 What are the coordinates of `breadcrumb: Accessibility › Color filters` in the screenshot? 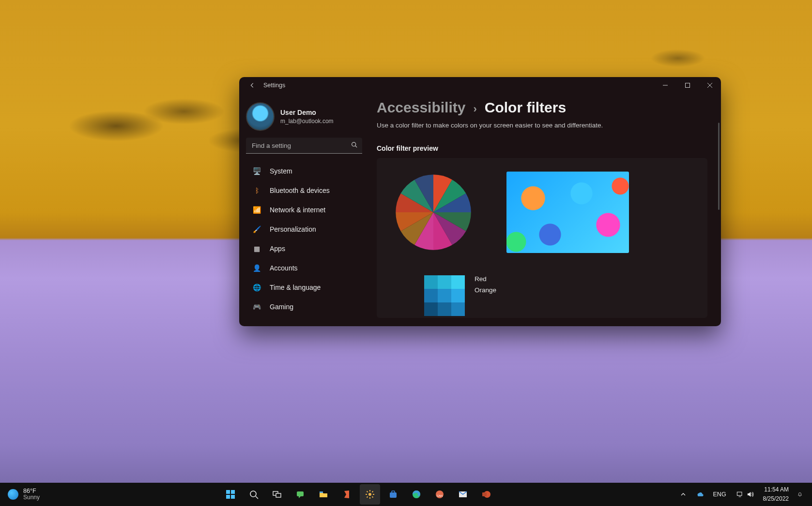 It's located at (542, 106).